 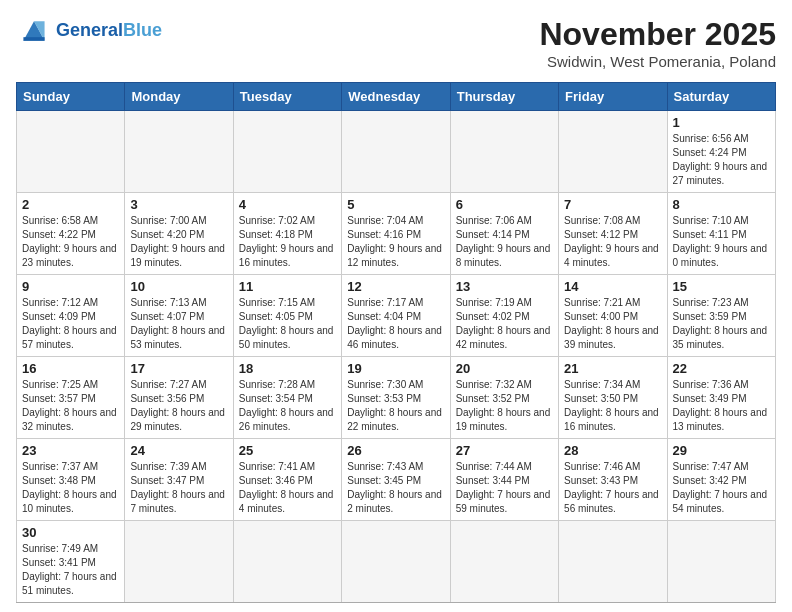 I want to click on calendar-cell: 20Sunrise: 7:32 AMSunset: 3:52 PMDayligh…, so click(x=504, y=398).